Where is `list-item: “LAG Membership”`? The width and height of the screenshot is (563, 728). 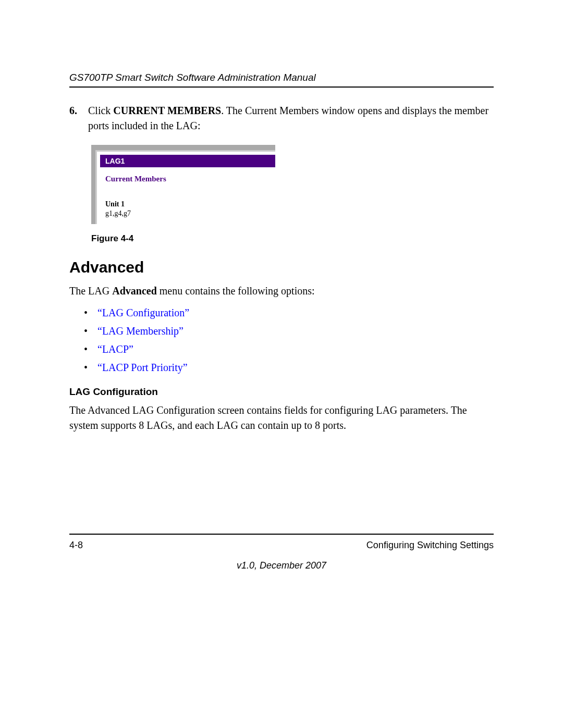 list-item: “LAG Membership” is located at coordinates (289, 331).